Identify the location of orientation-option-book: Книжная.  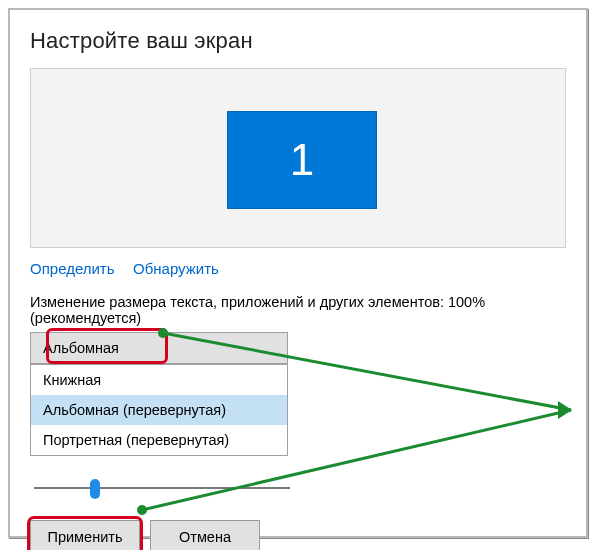
(159, 380).